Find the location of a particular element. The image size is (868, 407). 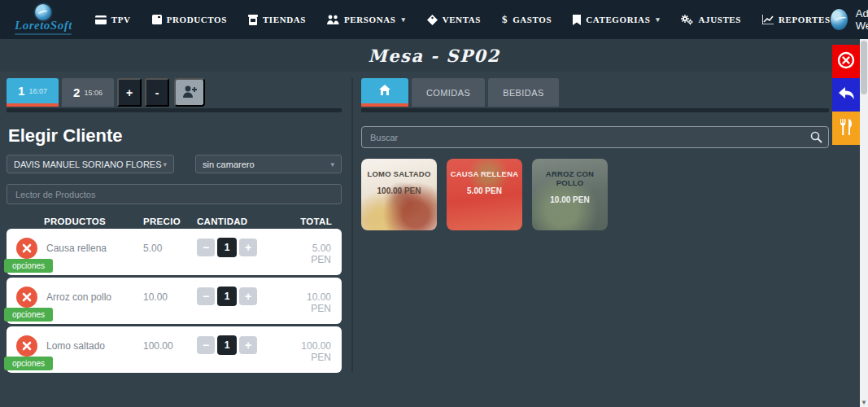

product-price: 10.00 is located at coordinates (170, 295).